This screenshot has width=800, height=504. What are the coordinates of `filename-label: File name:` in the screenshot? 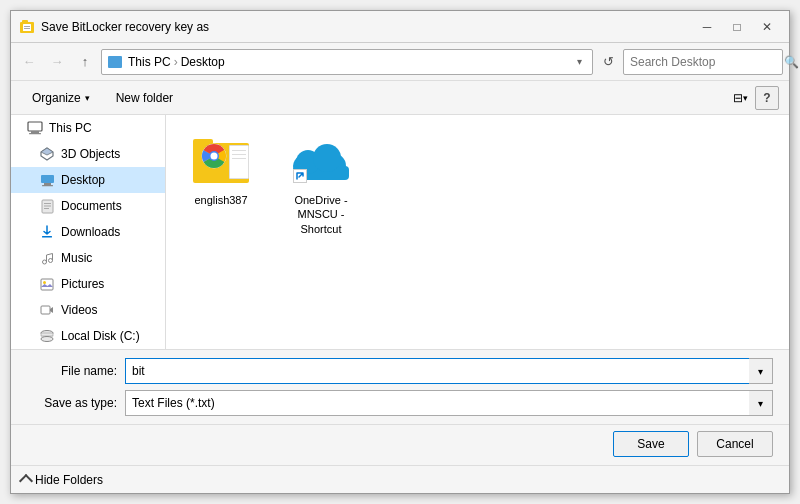 It's located at (72, 371).